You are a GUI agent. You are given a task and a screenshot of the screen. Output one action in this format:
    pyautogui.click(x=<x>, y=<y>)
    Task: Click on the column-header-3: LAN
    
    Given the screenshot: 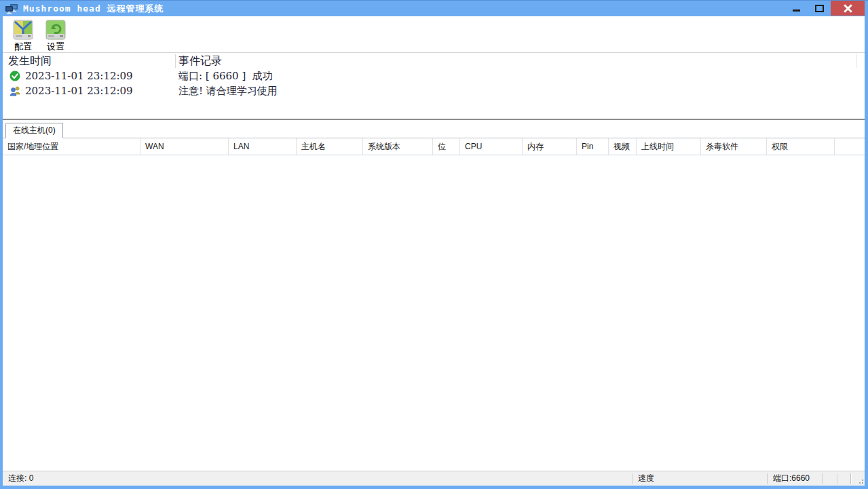 What is the action you would take?
    pyautogui.click(x=263, y=146)
    